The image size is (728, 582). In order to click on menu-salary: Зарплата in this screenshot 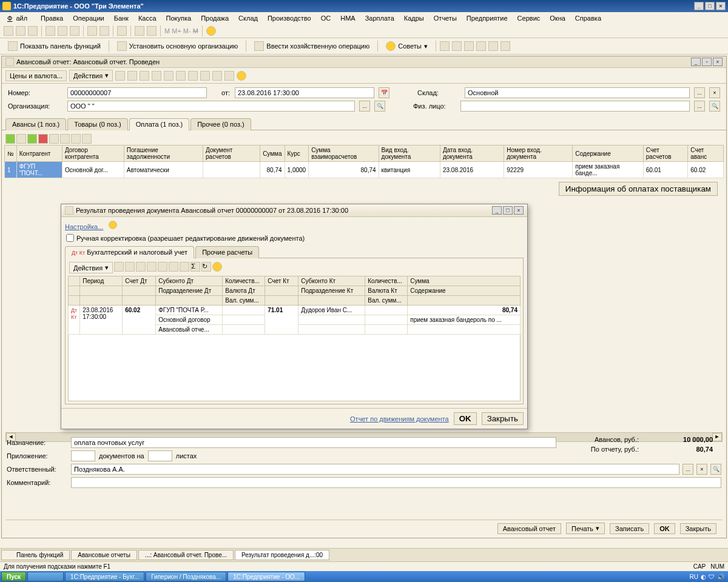, I will do `click(380, 18)`.